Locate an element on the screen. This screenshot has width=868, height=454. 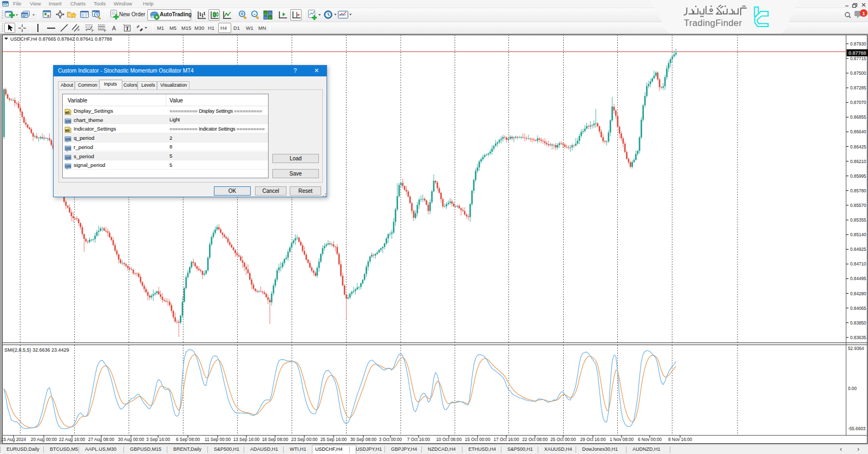
svg-text: SMI(2,8,5,5) 32.6636 23.4429 is located at coordinates (37, 350).